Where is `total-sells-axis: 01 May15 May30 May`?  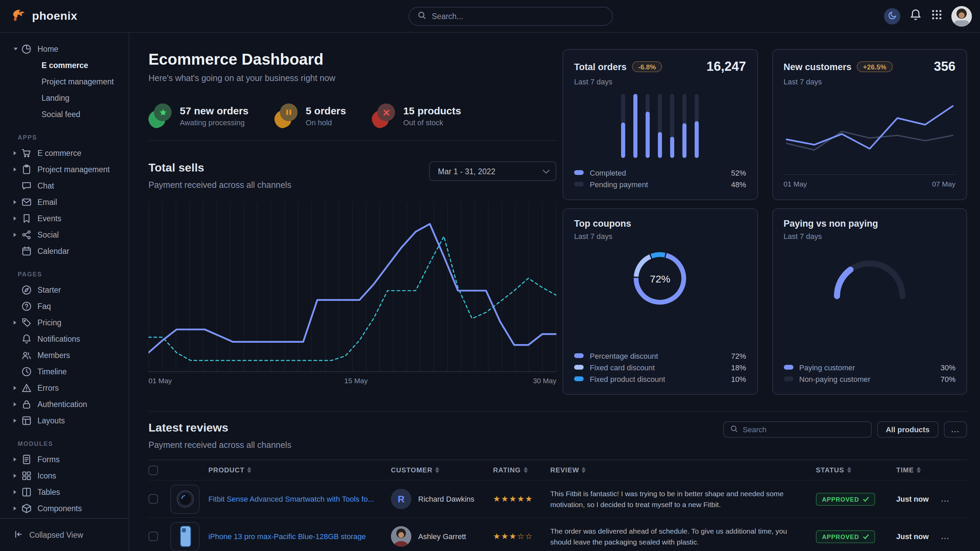 total-sells-axis: 01 May15 May30 May is located at coordinates (352, 382).